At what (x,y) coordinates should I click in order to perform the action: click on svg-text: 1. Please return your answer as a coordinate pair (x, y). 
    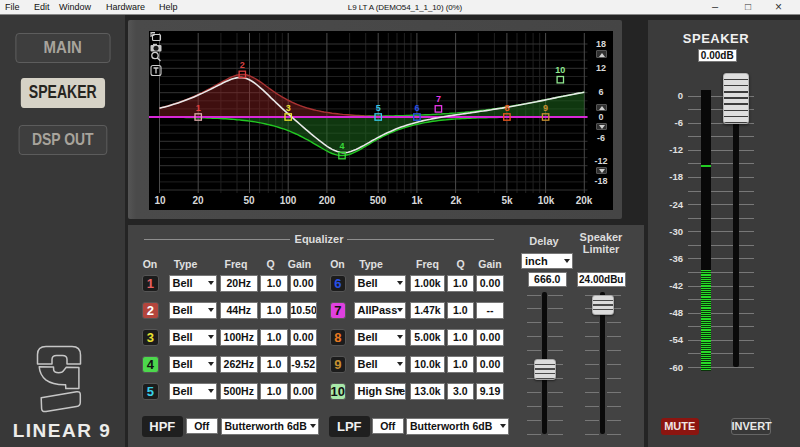
    Looking at the image, I should click on (198, 108).